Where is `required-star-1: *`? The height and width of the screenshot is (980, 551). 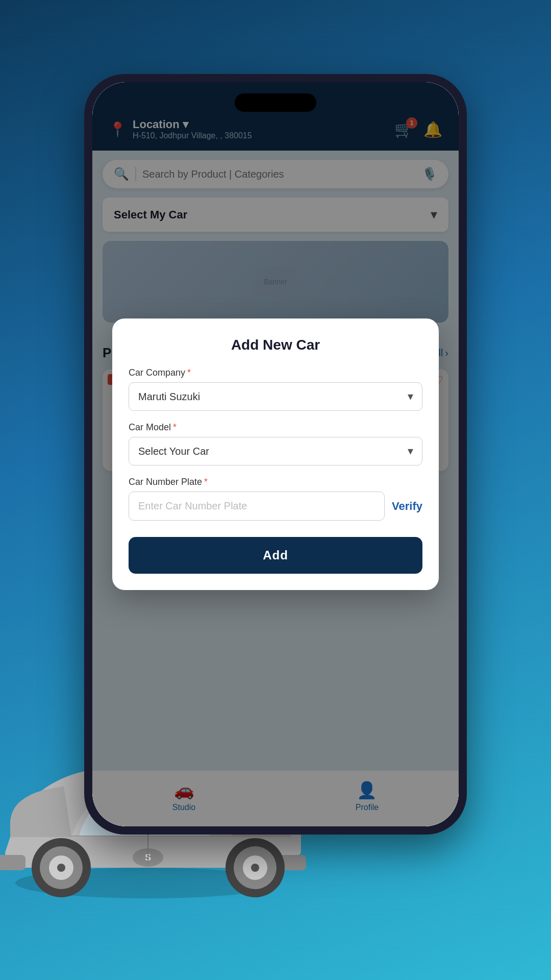
required-star-1: * is located at coordinates (189, 373).